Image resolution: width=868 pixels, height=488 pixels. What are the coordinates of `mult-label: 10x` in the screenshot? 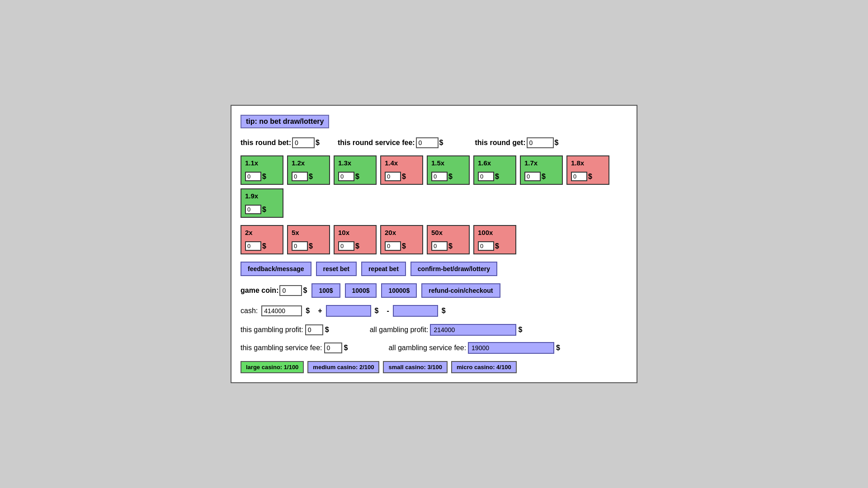 It's located at (355, 232).